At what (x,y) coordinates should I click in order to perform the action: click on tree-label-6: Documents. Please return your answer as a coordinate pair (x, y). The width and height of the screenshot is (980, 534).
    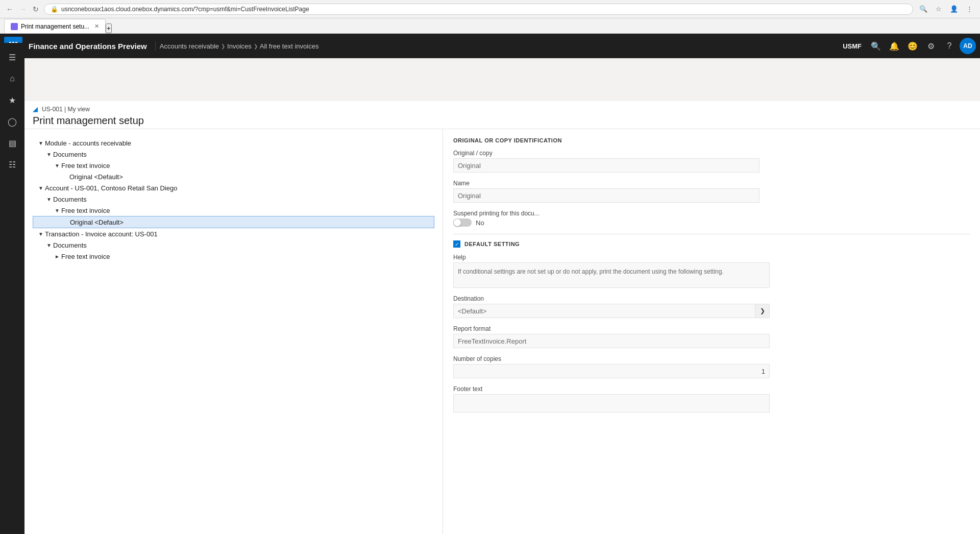
    Looking at the image, I should click on (70, 199).